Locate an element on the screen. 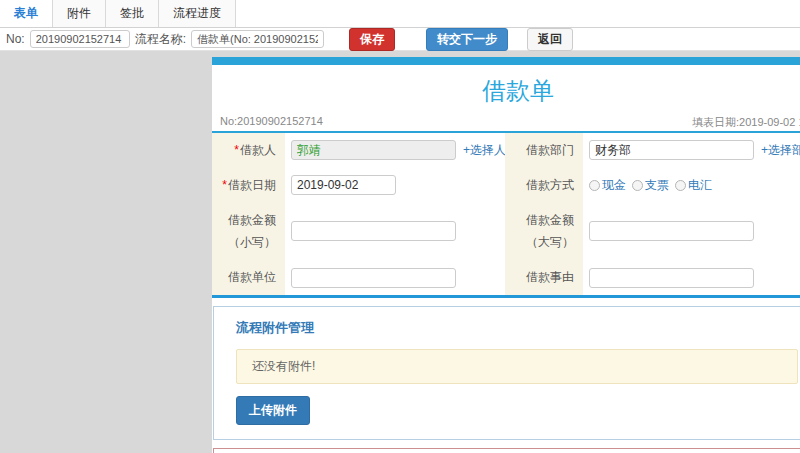 This screenshot has width=800, height=453. select-department-link: +选择部门 is located at coordinates (780, 150).